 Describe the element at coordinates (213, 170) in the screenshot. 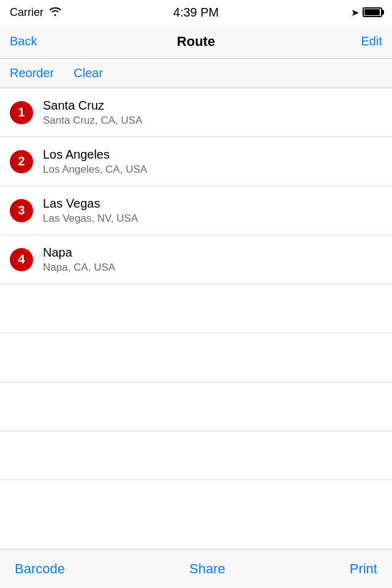

I see `route-address: Los Angeles, CA, USA` at that location.